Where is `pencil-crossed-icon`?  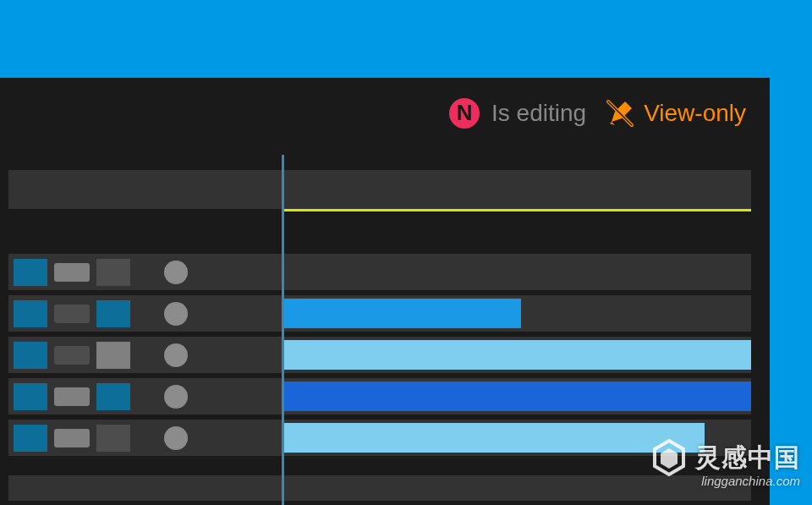
pencil-crossed-icon is located at coordinates (620, 113).